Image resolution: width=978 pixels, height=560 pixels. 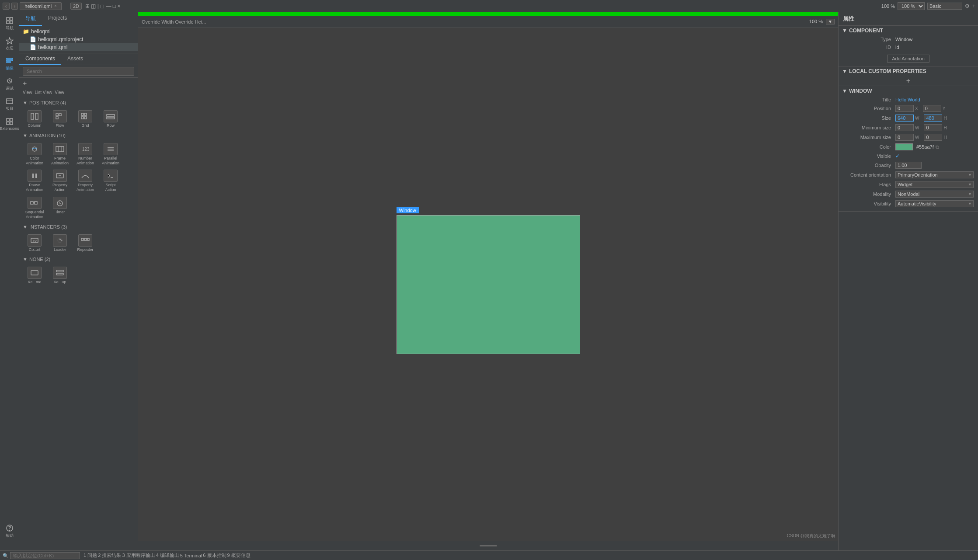 What do you see at coordinates (967, 6) in the screenshot?
I see `settings-icon: ⚙` at bounding box center [967, 6].